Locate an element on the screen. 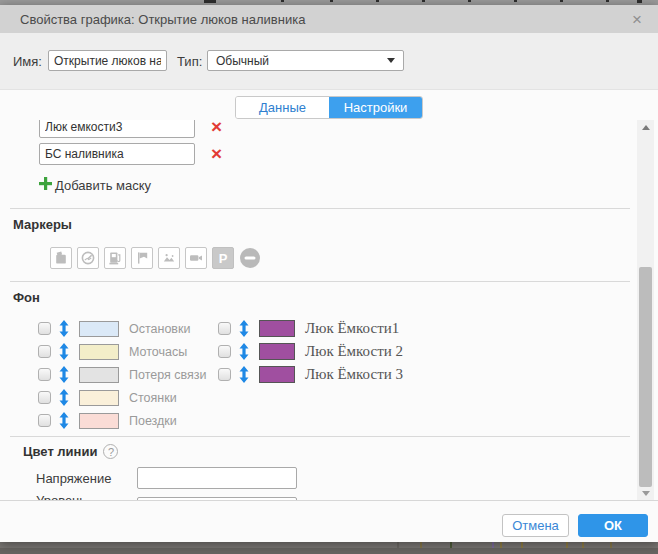 This screenshot has width=658, height=554. scroll-down-icon is located at coordinates (646, 494).